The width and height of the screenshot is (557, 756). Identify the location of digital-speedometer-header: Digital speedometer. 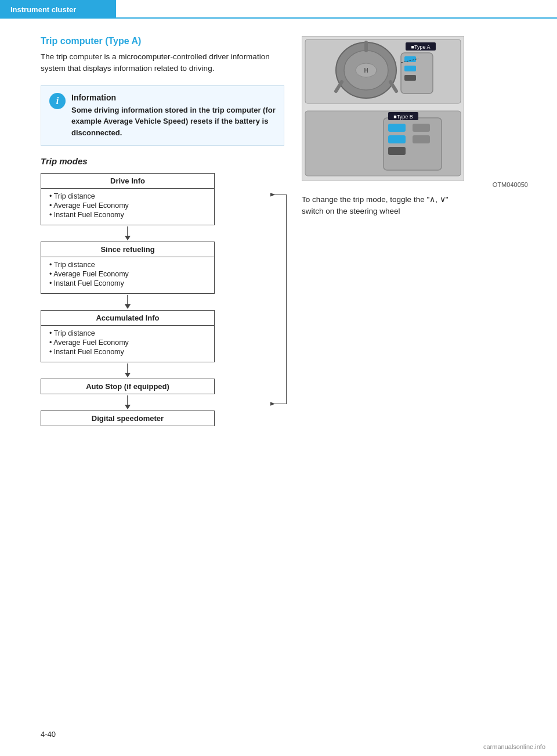
(128, 418).